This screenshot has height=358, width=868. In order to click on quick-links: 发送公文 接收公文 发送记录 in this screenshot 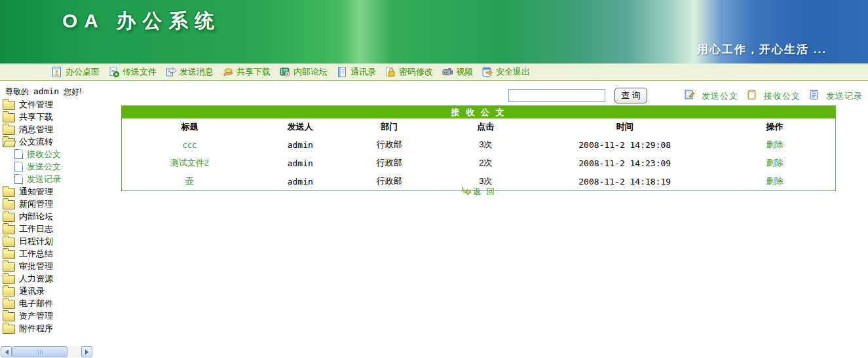, I will do `click(773, 96)`.